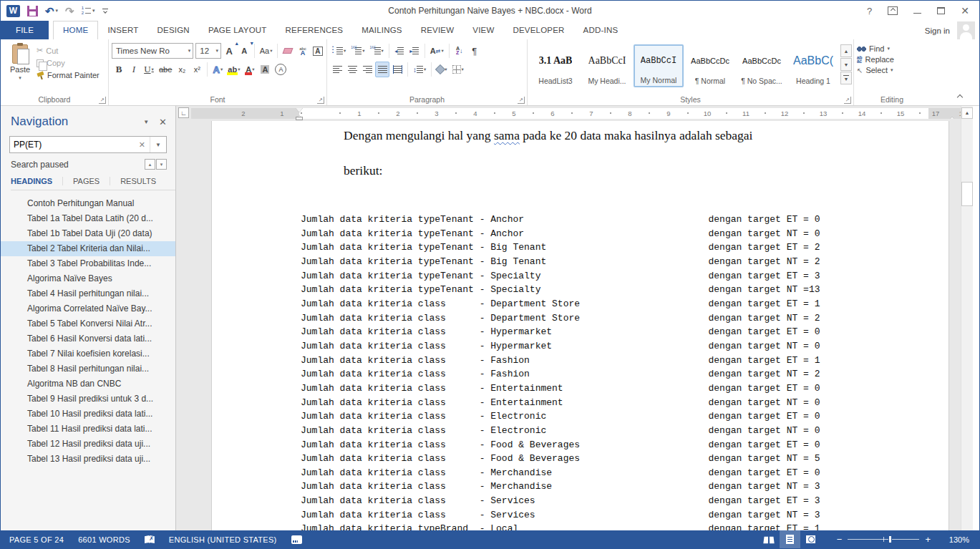 This screenshot has height=549, width=980. What do you see at coordinates (88, 263) in the screenshot?
I see `heading-item: Tabel 3 Tabel Probabilitas Inde...` at bounding box center [88, 263].